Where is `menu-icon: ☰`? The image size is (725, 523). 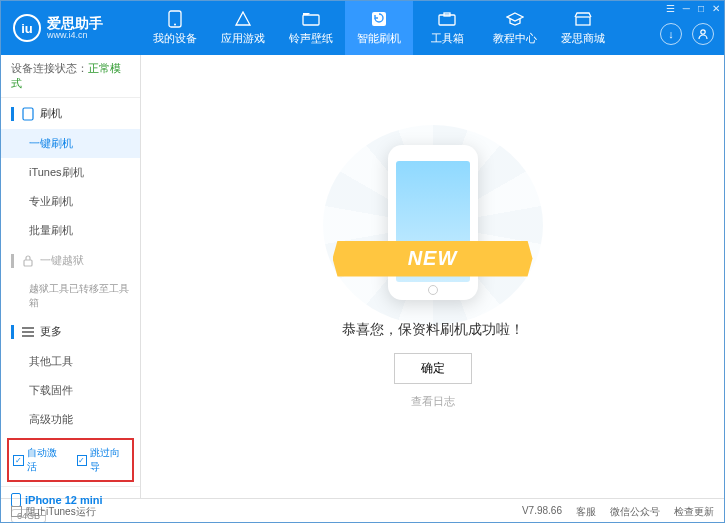
menu-icon: ☰ is located at coordinates (670, 8).